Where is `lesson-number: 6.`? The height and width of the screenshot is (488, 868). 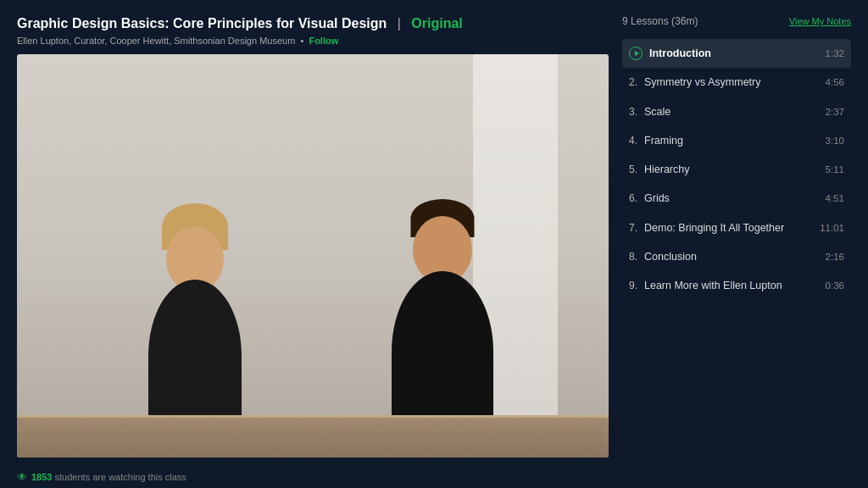 lesson-number: 6. is located at coordinates (633, 198).